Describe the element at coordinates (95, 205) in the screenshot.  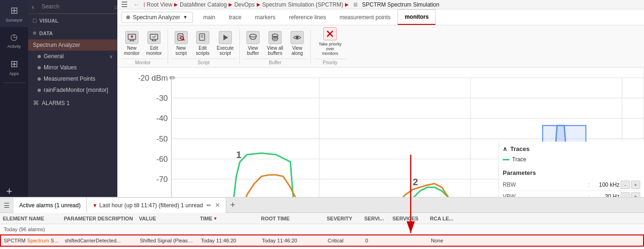
I see `filter-icon: ▼` at that location.